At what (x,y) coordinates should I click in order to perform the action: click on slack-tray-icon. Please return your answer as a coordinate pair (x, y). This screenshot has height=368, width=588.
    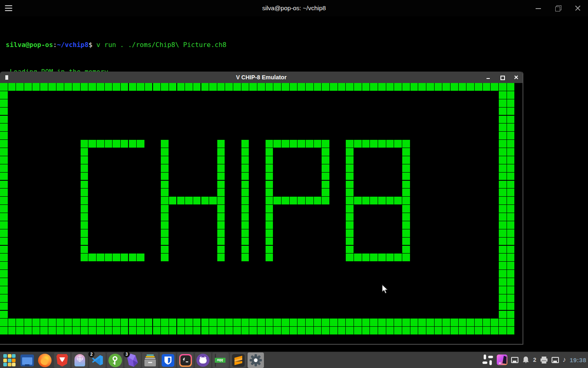
    Looking at the image, I should click on (488, 360).